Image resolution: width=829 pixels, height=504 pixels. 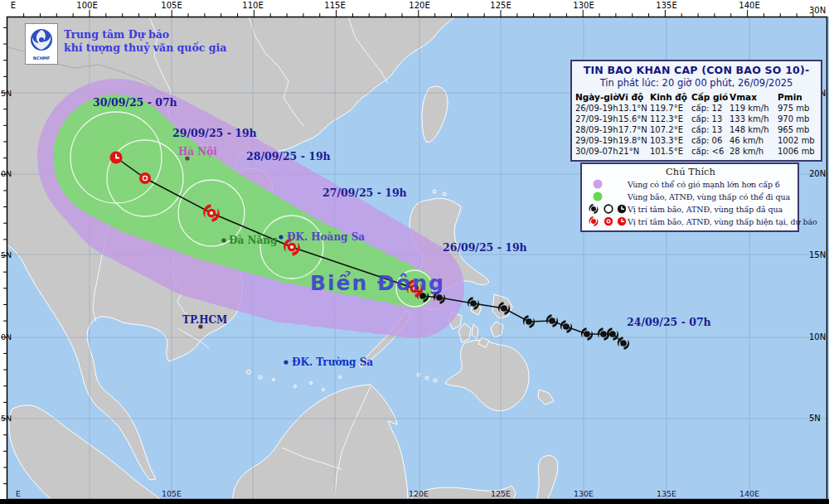 I want to click on bulletin-info-box: TIN BAO KHAN CAP (CON BAO SO 10)- Tin ph…, so click(x=696, y=111).